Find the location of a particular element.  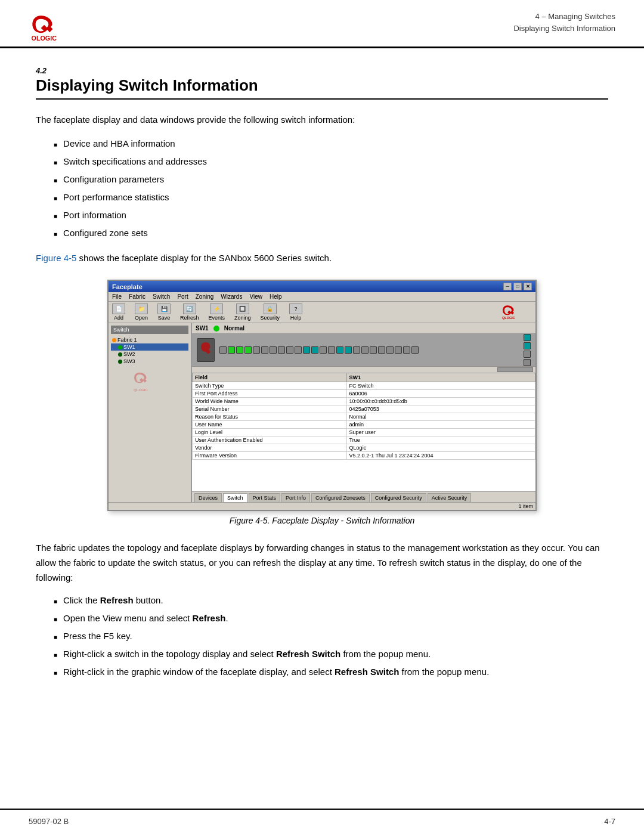

sidebar-qlogic-logo: QLOGIC is located at coordinates (150, 385).